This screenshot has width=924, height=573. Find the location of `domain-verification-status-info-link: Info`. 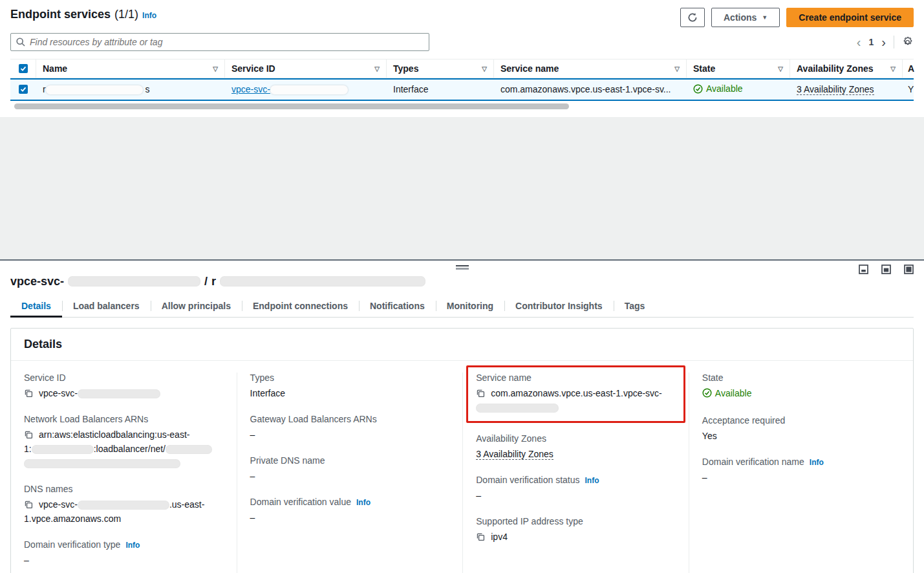

domain-verification-status-info-link: Info is located at coordinates (592, 481).